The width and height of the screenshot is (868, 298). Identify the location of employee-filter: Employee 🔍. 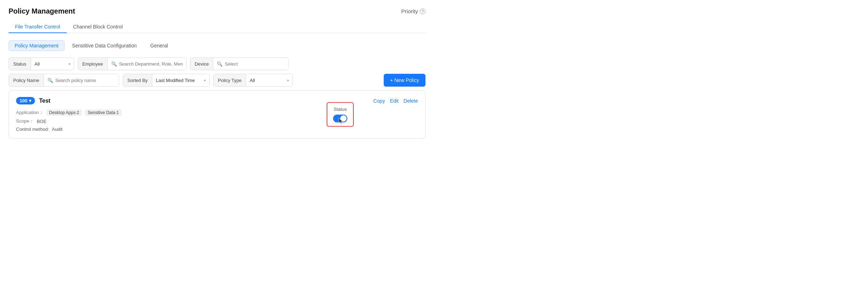
(132, 64).